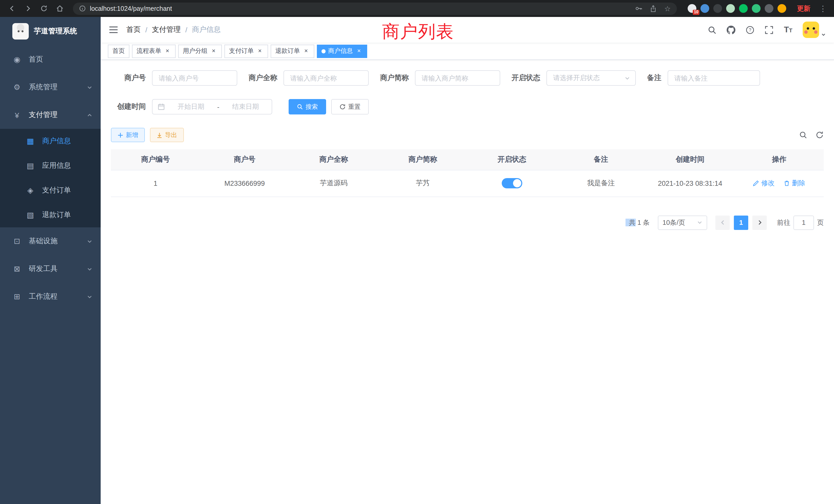 The image size is (834, 504). What do you see at coordinates (375, 8) in the screenshot?
I see `url-bar: localhost:1024/pay/merchant ☆` at bounding box center [375, 8].